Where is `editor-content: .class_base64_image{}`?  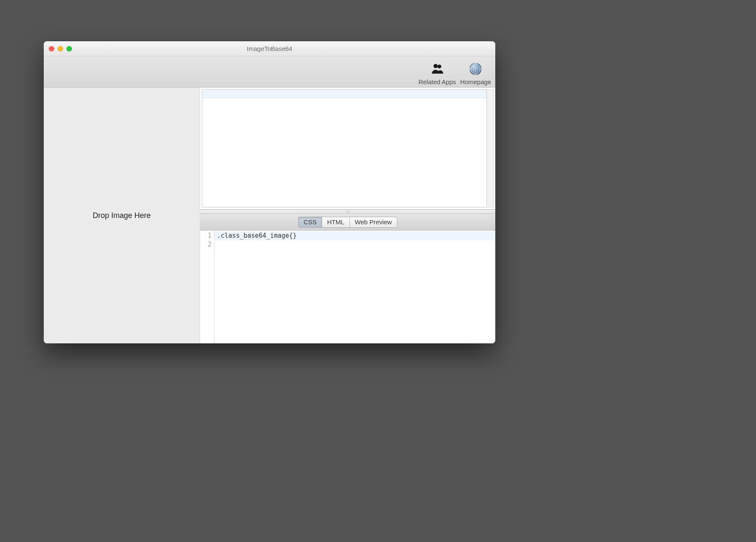
editor-content: .class_base64_image{} is located at coordinates (355, 287).